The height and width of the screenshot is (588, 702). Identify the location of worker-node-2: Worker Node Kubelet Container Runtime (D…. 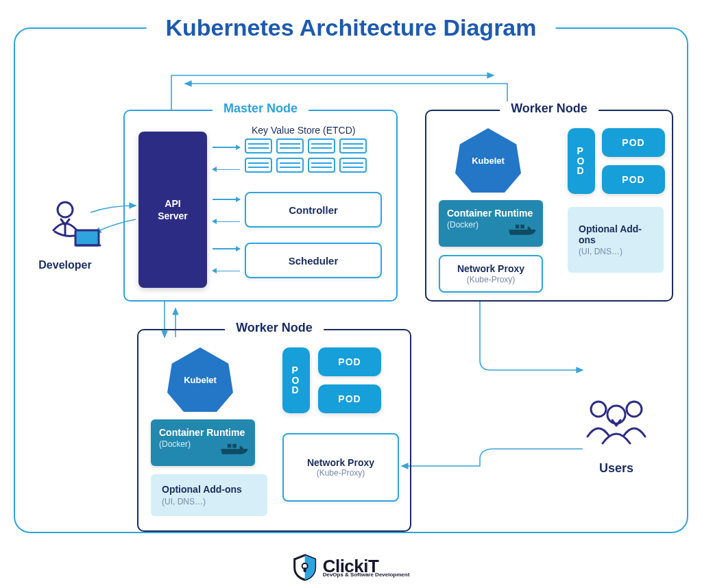
(274, 430).